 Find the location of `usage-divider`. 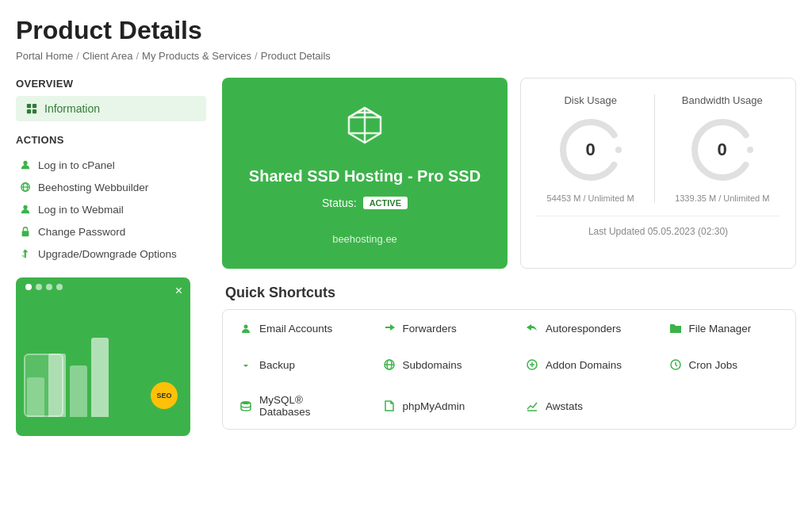

usage-divider is located at coordinates (655, 149).